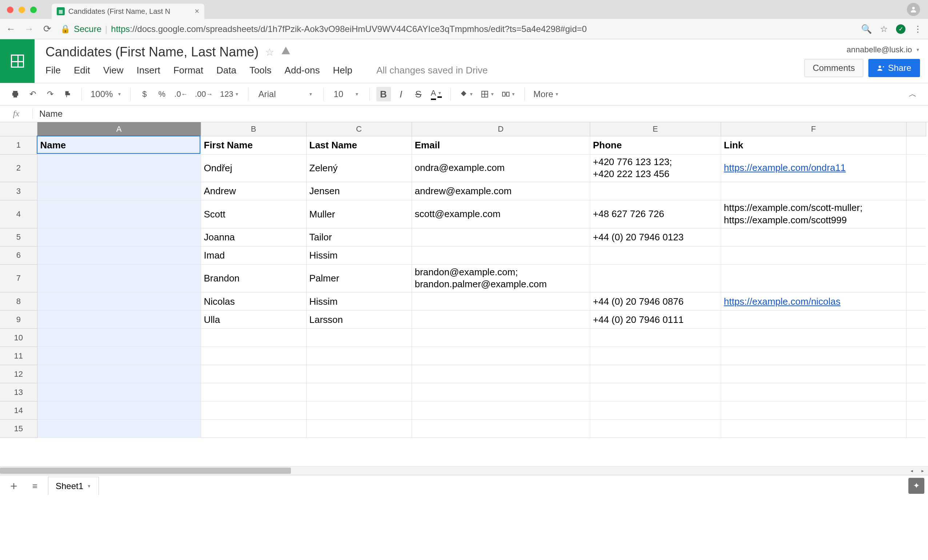 The image size is (928, 560). I want to click on collapse-toolbar-icon: ︿, so click(913, 94).